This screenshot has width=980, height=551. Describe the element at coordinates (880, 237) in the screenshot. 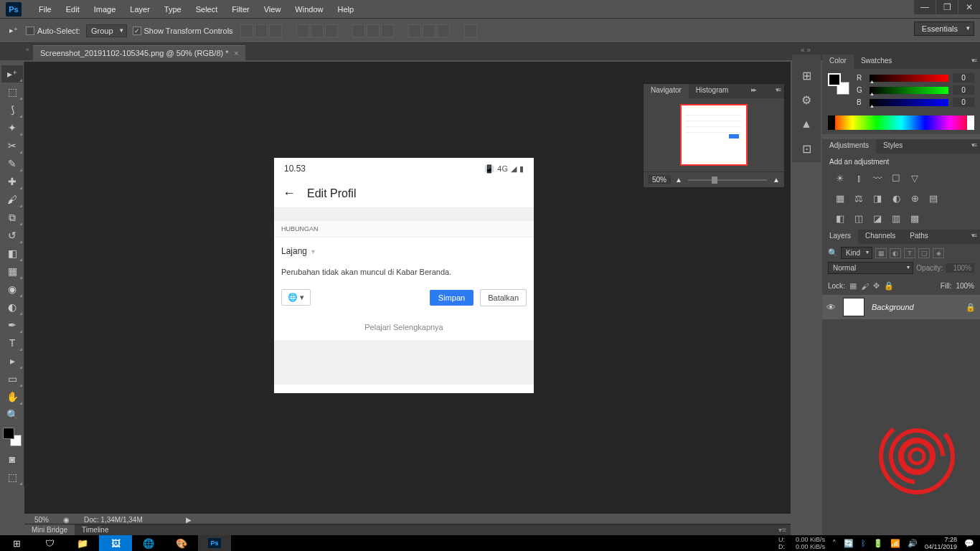

I see `tab-channels: Channels` at that location.